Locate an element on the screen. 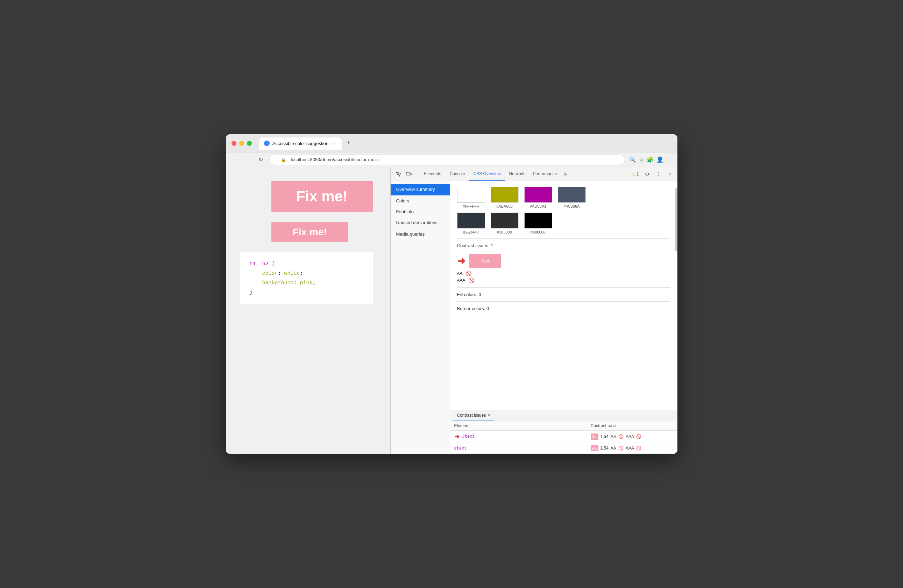  table-header-row: Element Contrast ratio is located at coordinates (564, 426).